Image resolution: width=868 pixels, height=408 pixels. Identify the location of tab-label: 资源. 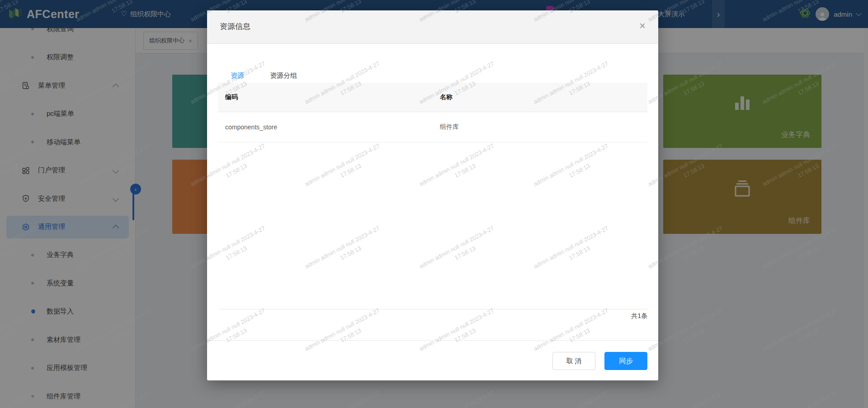
(237, 76).